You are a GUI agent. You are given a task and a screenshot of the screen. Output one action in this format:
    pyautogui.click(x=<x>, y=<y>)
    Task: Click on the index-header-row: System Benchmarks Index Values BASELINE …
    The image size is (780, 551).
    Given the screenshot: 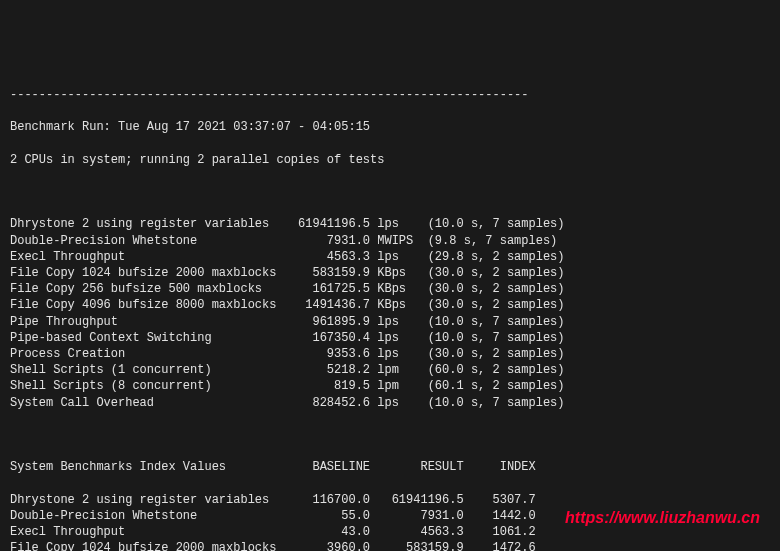 What is the action you would take?
    pyautogui.click(x=390, y=467)
    